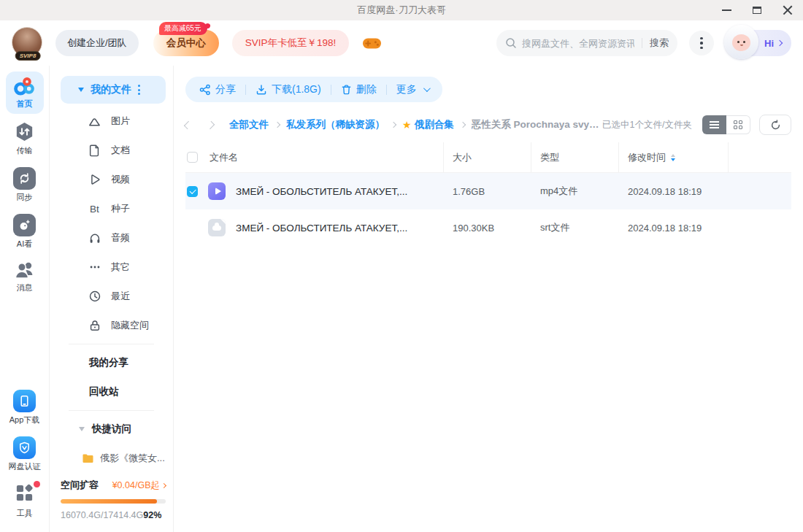  Describe the element at coordinates (434, 125) in the screenshot. I see `breadcrumb-collection: 俄剧合集` at that location.